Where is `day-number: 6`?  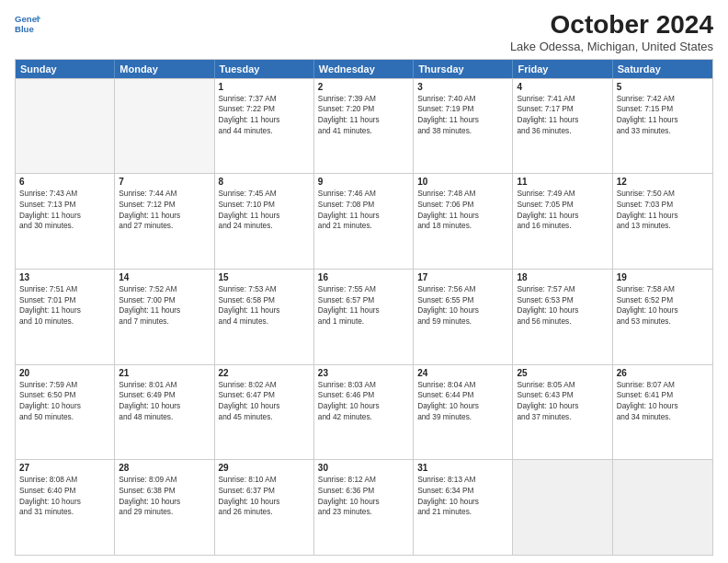 day-number: 6 is located at coordinates (64, 182).